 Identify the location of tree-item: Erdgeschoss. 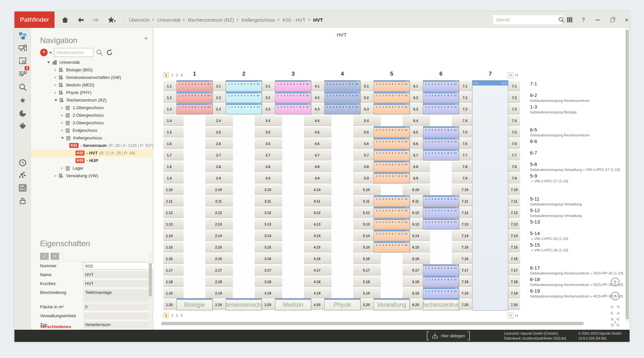
(92, 130).